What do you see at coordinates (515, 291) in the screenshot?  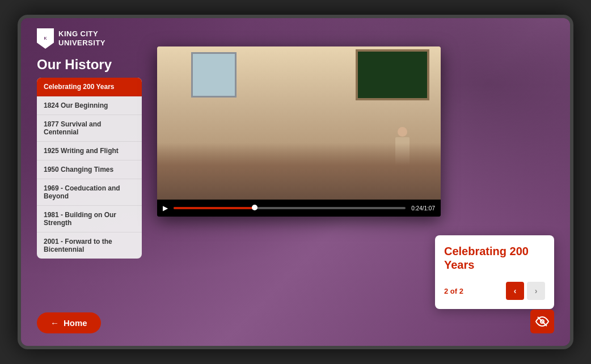 I see `prev-button: ‹` at bounding box center [515, 291].